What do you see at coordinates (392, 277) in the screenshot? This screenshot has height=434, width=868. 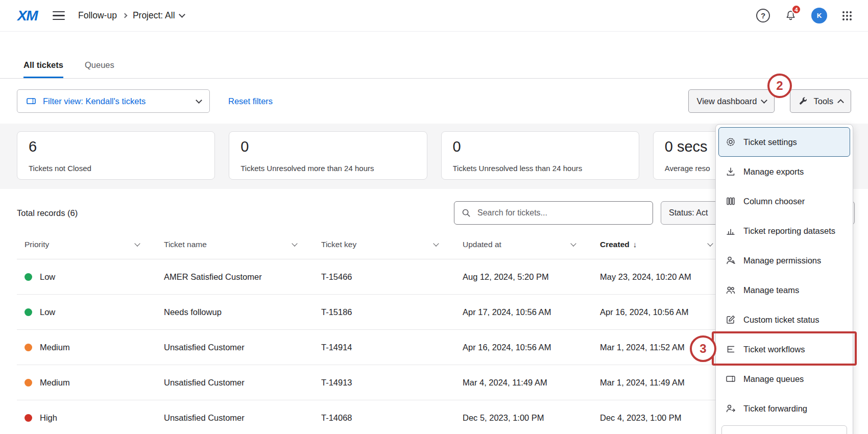 I see `ticket-key: T-15466` at bounding box center [392, 277].